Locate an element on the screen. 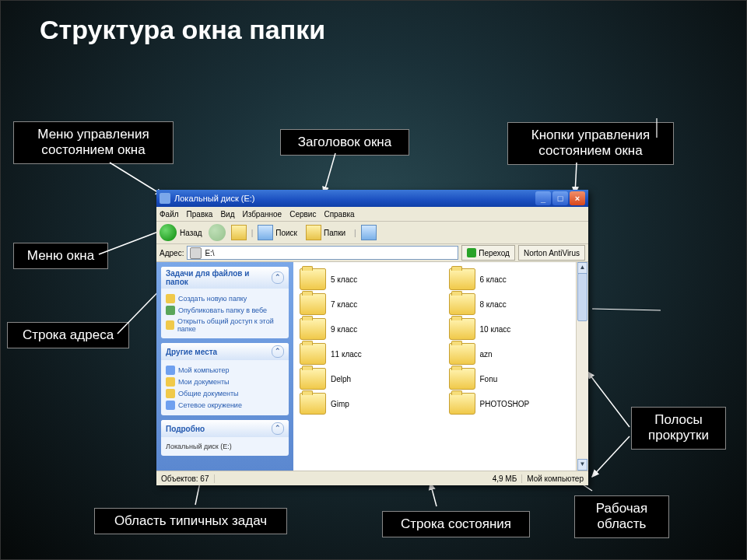  menu-help: Справка is located at coordinates (339, 215).